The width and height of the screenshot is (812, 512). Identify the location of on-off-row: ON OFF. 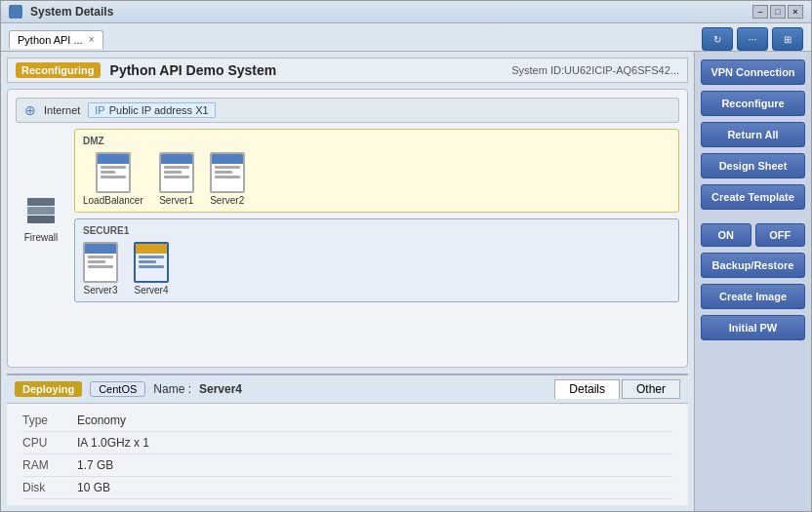
(753, 235).